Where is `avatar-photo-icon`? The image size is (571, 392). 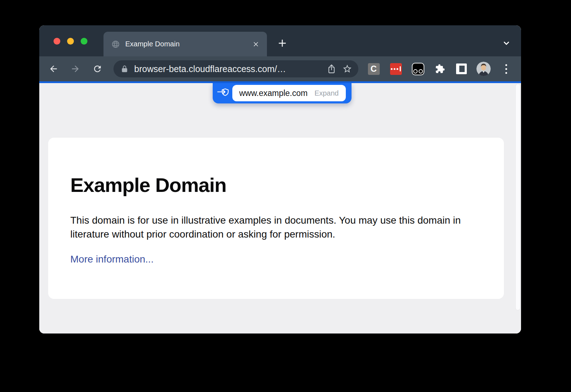 avatar-photo-icon is located at coordinates (484, 69).